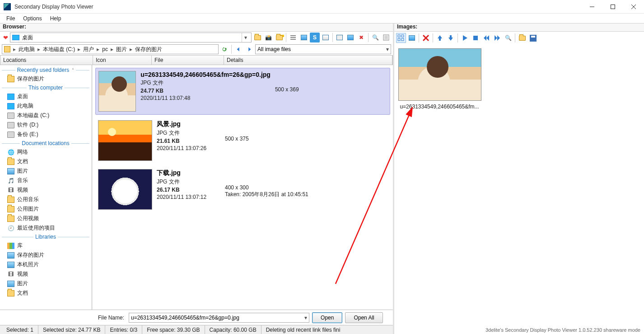  What do you see at coordinates (33, 19) in the screenshot?
I see `menu-options: Options` at bounding box center [33, 19].